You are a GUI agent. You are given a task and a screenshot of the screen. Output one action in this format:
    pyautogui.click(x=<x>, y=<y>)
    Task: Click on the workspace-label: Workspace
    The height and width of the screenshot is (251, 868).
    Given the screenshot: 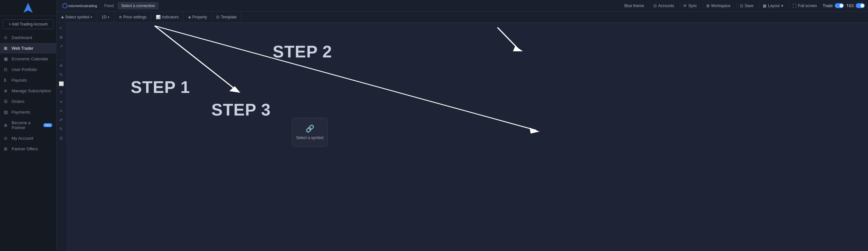 What is the action you would take?
    pyautogui.click(x=721, y=6)
    